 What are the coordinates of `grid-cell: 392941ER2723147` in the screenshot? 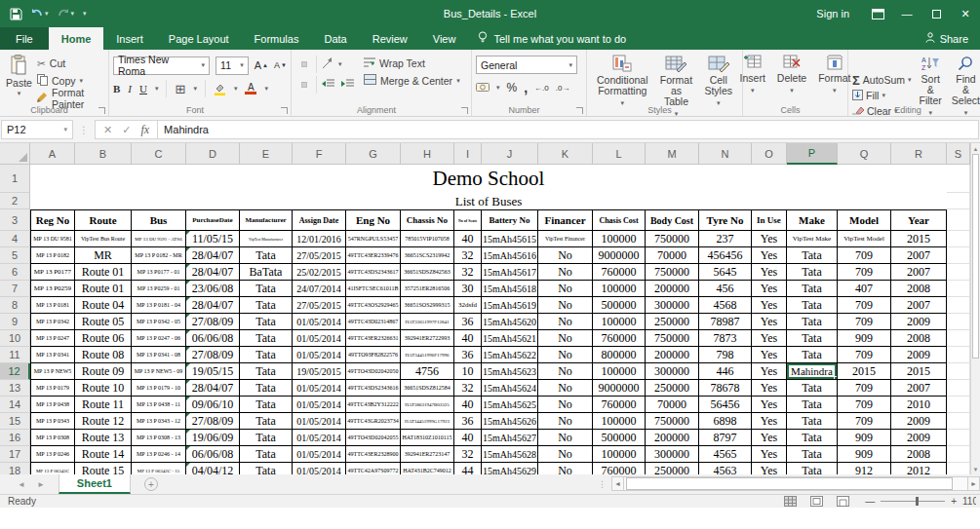 It's located at (427, 454).